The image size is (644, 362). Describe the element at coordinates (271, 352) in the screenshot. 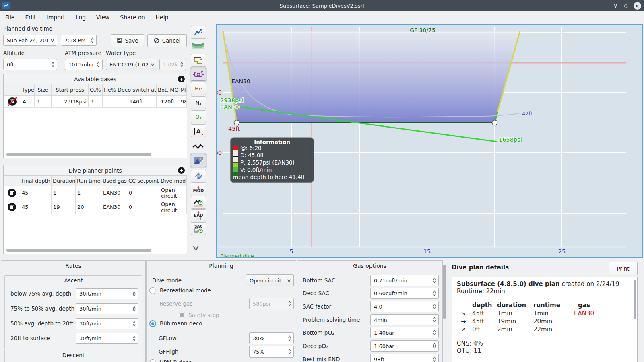

I see `gfhigh-spinbox: 75% ∧∨` at that location.